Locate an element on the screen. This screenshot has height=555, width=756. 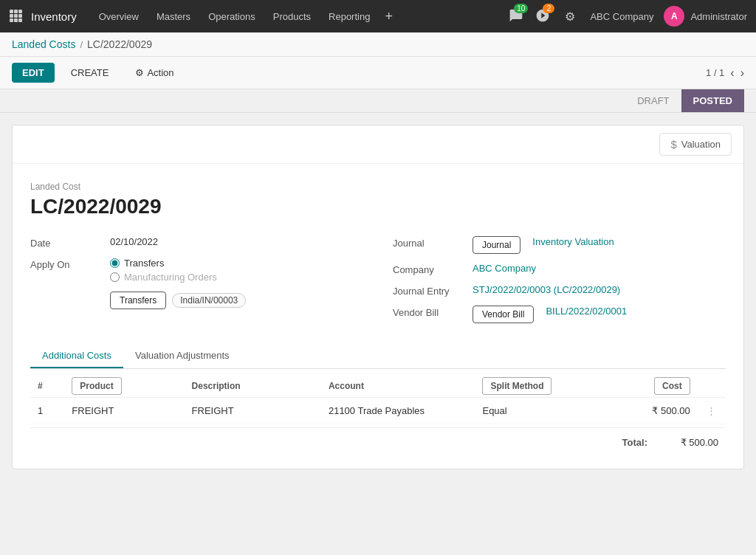
nav-overview: Overview is located at coordinates (119, 16).